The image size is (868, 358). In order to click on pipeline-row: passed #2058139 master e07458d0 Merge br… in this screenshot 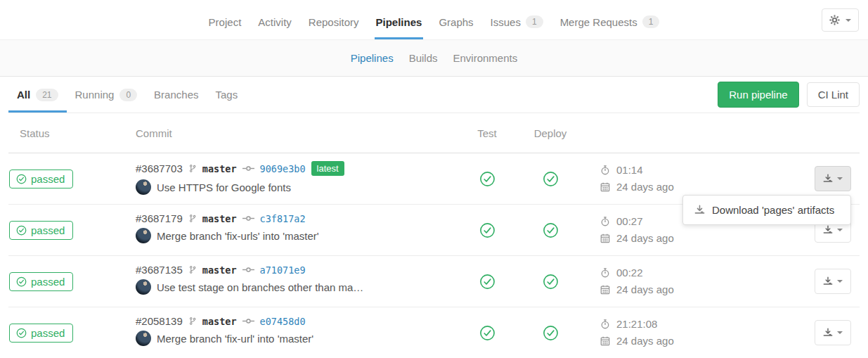, I will do `click(434, 333)`.